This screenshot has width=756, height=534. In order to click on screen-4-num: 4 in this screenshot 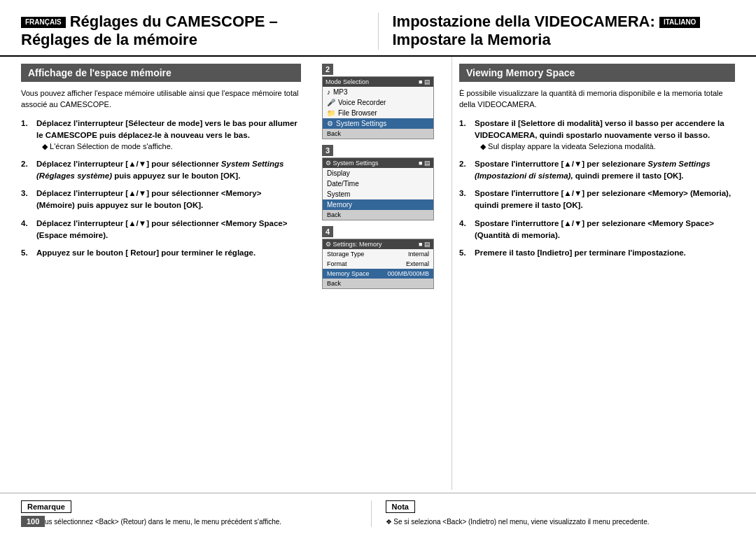, I will do `click(328, 232)`.